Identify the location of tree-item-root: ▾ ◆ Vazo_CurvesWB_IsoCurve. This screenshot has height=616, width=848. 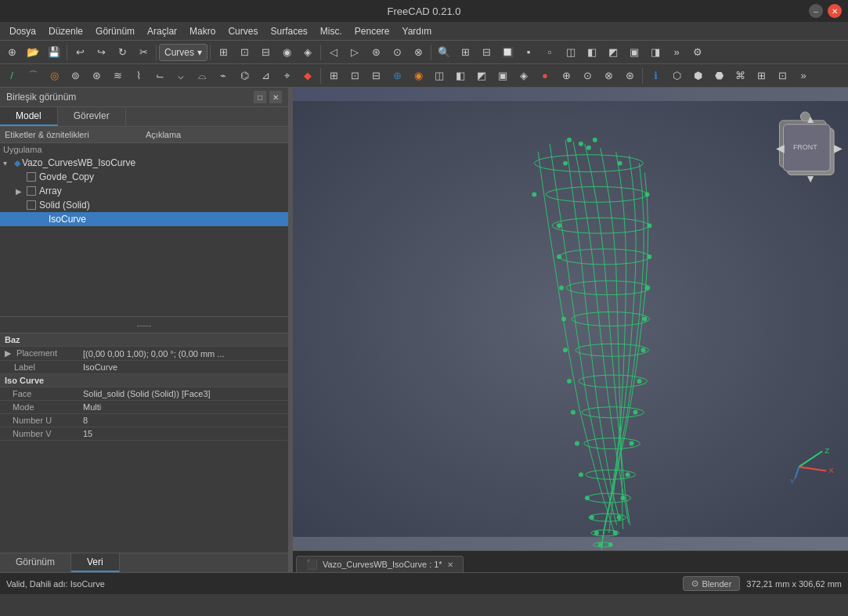
(144, 163).